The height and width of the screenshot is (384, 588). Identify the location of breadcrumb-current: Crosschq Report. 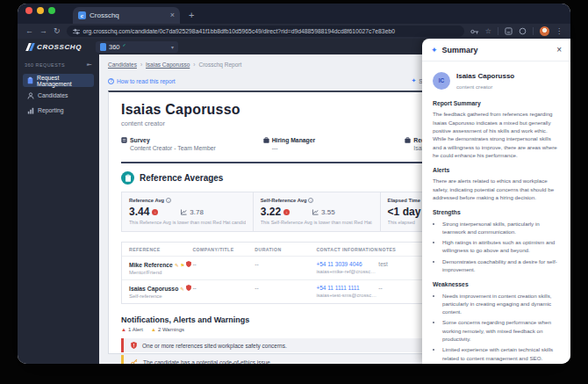
(219, 65).